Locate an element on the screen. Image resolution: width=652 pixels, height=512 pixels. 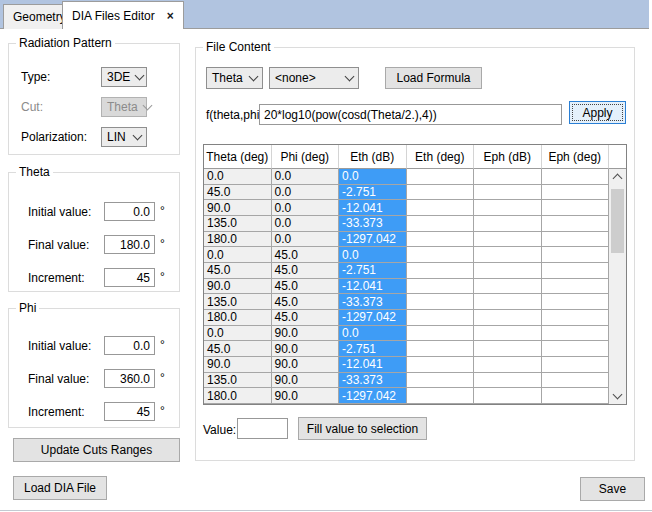
component-combobox: Theta is located at coordinates (234, 78).